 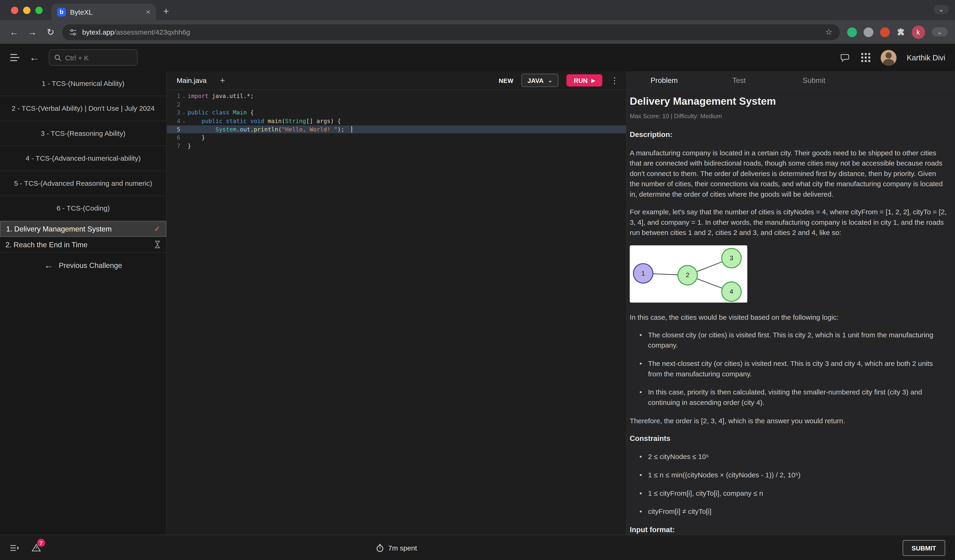 What do you see at coordinates (83, 229) in the screenshot?
I see `sidebar-problem-item: 1. Delivery Management System✓` at bounding box center [83, 229].